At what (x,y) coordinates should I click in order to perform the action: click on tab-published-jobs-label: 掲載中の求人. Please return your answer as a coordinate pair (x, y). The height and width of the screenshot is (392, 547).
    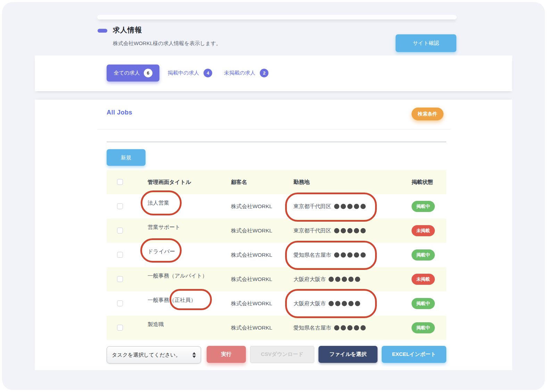
    Looking at the image, I should click on (183, 73).